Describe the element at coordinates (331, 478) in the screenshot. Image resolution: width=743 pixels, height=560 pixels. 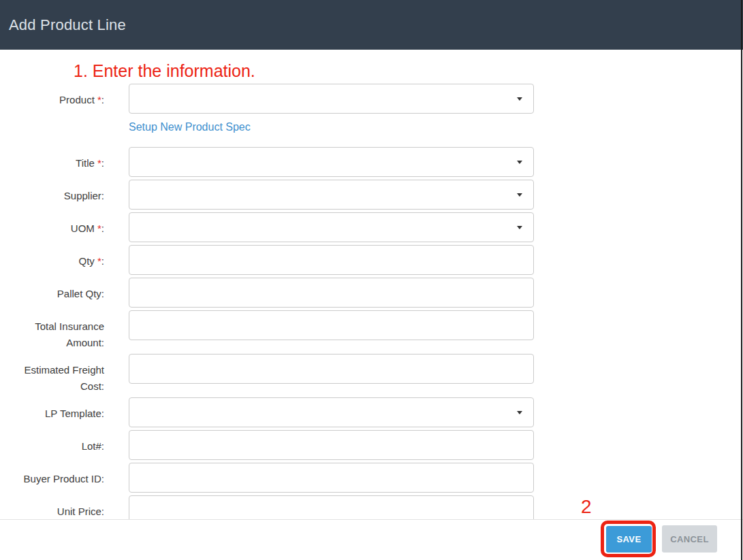
I see `buyer-product-id-input` at that location.